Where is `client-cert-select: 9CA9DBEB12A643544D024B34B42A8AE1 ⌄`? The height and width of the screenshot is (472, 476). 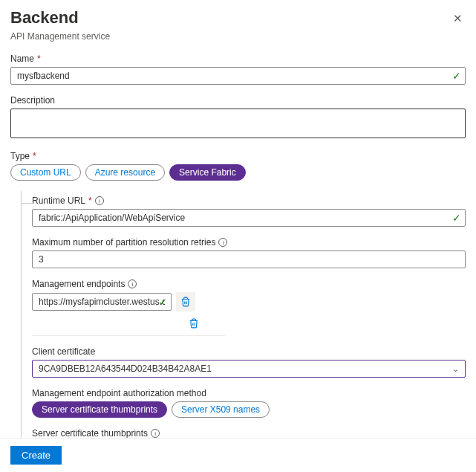
client-cert-select: 9CA9DBEB12A643544D024B34B42A8AE1 ⌄ is located at coordinates (249, 369).